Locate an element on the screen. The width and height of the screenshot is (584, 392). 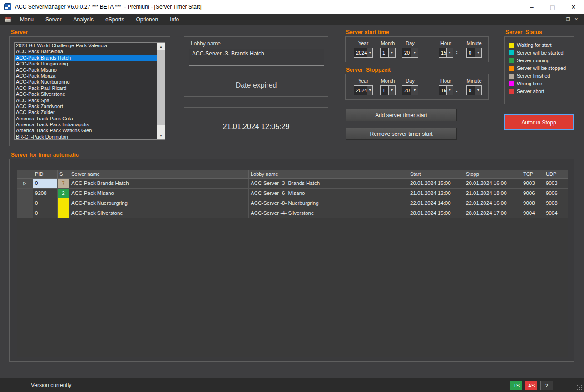
autorun-stop-button: Autorun Stopp is located at coordinates (539, 123).